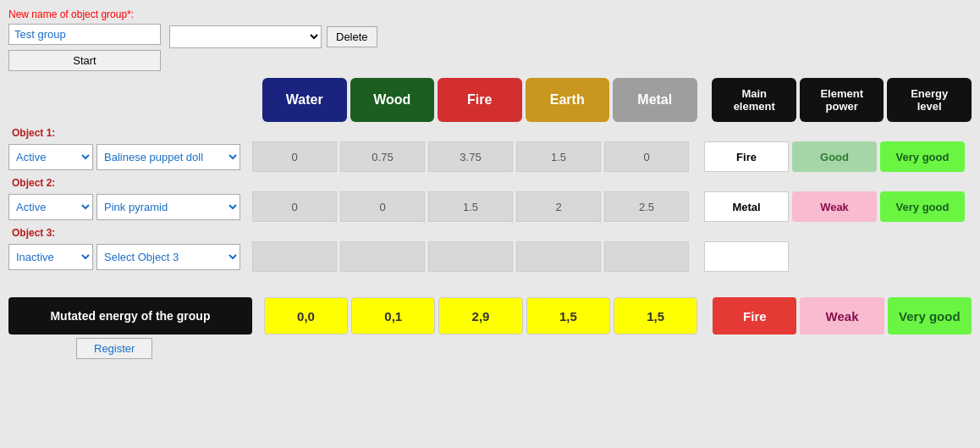  What do you see at coordinates (245, 37) in the screenshot?
I see `group-select` at bounding box center [245, 37].